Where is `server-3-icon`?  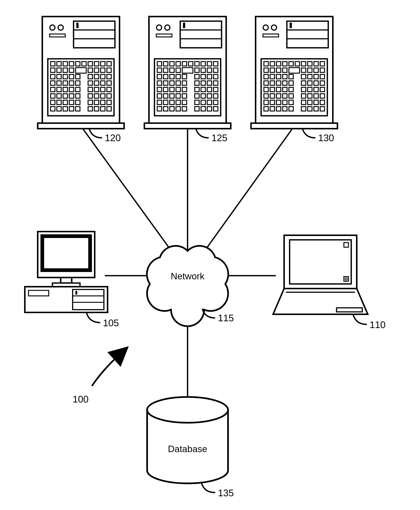 server-3-icon is located at coordinates (294, 73).